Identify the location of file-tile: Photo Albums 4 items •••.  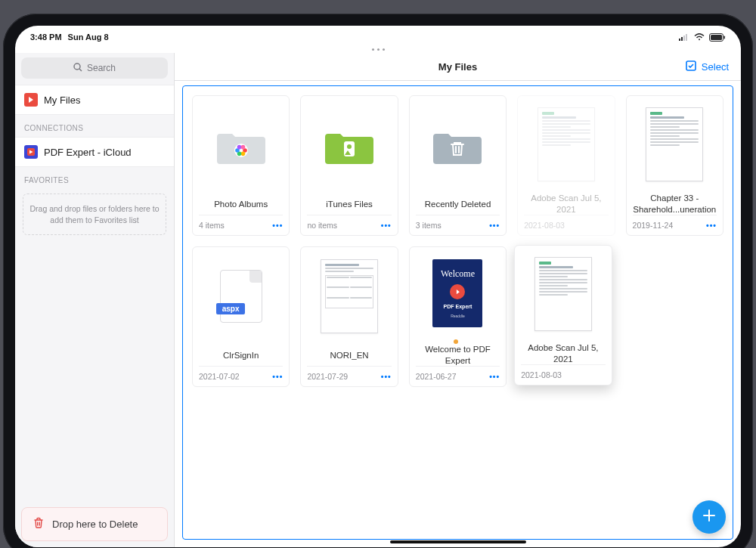
(240, 166).